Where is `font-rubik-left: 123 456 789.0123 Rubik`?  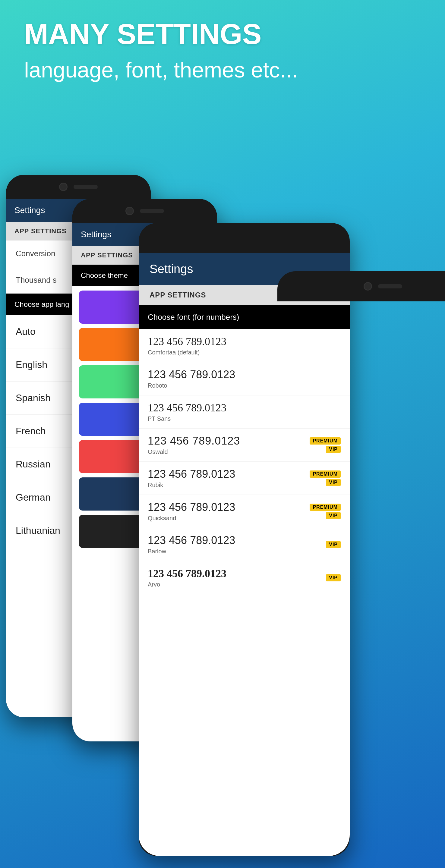 font-rubik-left: 123 456 789.0123 Rubik is located at coordinates (229, 478).